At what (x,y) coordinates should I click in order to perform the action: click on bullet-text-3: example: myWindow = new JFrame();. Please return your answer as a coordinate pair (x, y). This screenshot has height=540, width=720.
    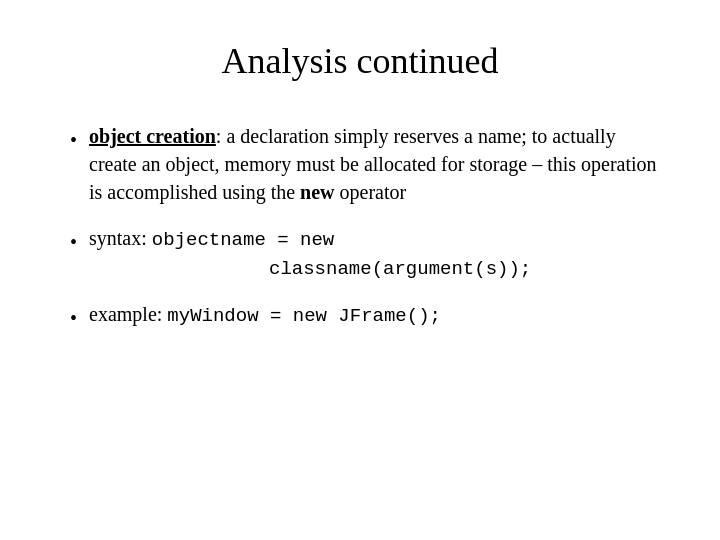
    Looking at the image, I should click on (374, 315).